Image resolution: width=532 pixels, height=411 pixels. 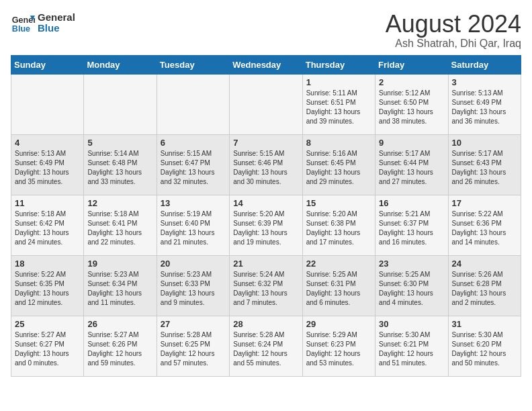 I want to click on day-number: 23, so click(x=411, y=263).